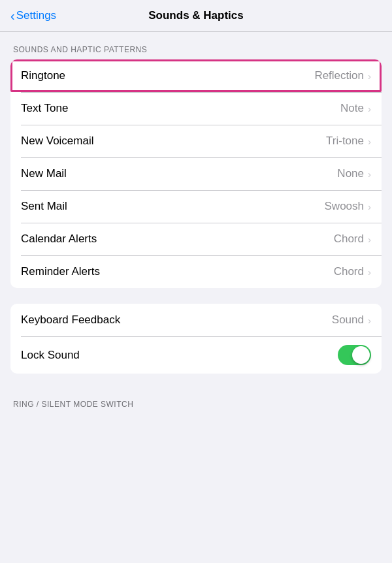 The image size is (392, 563). I want to click on text-tone-chevron-icon: ›, so click(370, 108).